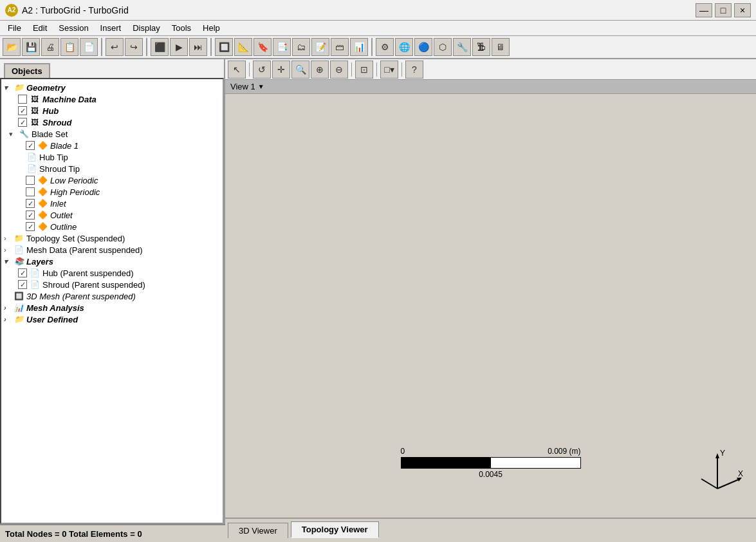  What do you see at coordinates (501, 47) in the screenshot?
I see `toolbar-btn25: 🖥` at bounding box center [501, 47].